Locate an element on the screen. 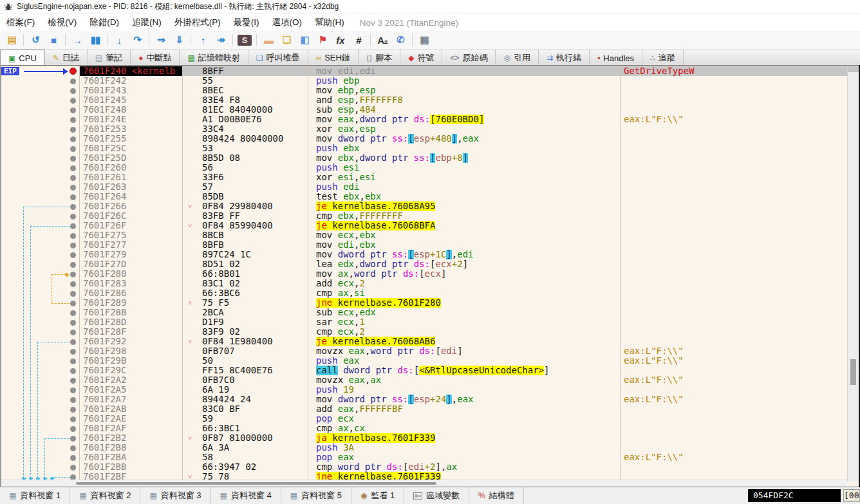 The height and width of the screenshot is (504, 860). horizontal-scrollbar-thumb is located at coordinates (256, 483).